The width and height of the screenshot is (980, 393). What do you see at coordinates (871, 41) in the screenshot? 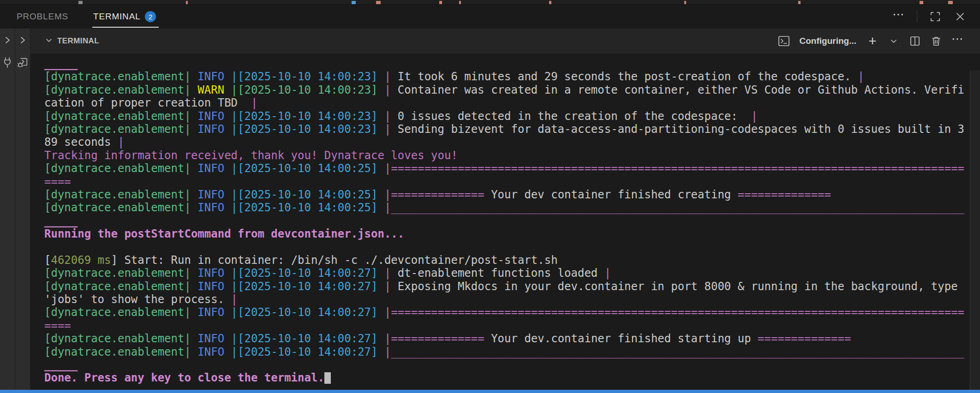
I see `terminal-actions: Configuring... +` at bounding box center [871, 41].